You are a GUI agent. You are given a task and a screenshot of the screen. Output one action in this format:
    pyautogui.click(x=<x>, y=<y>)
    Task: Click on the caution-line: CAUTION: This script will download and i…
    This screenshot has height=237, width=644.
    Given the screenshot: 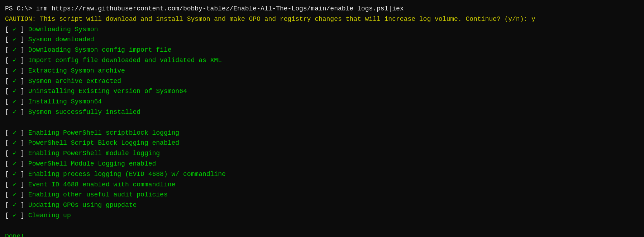 What is the action you would take?
    pyautogui.click(x=322, y=19)
    